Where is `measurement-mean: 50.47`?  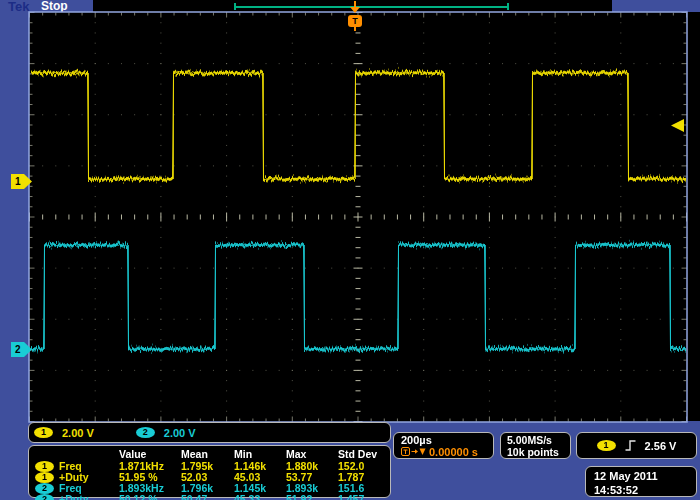
measurement-mean: 50.47 is located at coordinates (208, 496).